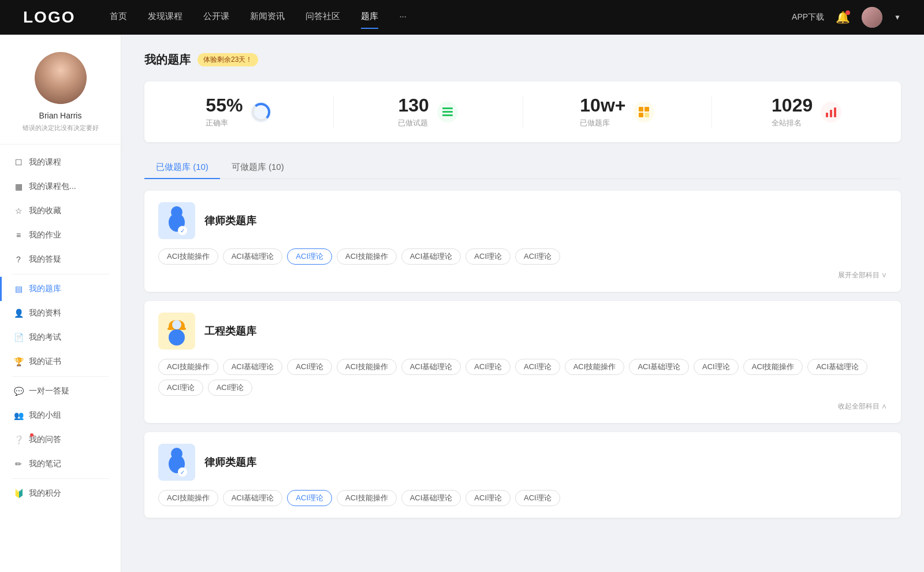  What do you see at coordinates (188, 367) in the screenshot?
I see `tag-eng1-0: ACI技能操作` at bounding box center [188, 367].